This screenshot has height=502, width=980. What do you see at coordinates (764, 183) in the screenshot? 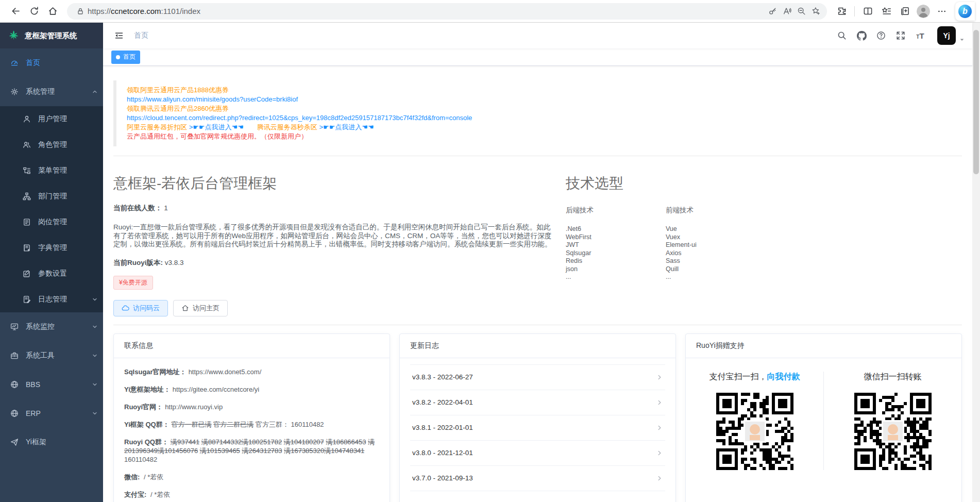
I see `tech-title: 技术选型` at bounding box center [764, 183].